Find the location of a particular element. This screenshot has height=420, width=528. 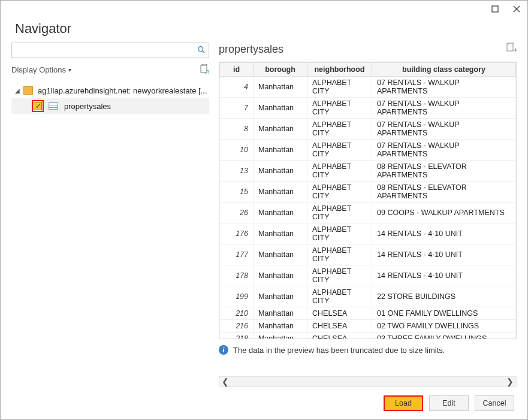

col-header-bcc: building class category is located at coordinates (444, 70).